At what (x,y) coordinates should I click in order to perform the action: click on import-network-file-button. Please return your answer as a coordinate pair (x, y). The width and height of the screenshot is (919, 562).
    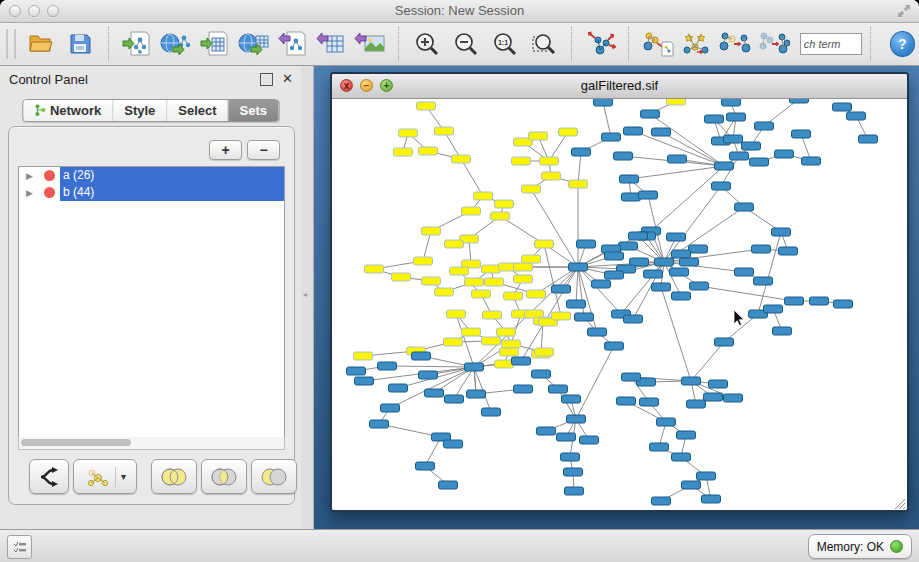
    Looking at the image, I should click on (138, 44).